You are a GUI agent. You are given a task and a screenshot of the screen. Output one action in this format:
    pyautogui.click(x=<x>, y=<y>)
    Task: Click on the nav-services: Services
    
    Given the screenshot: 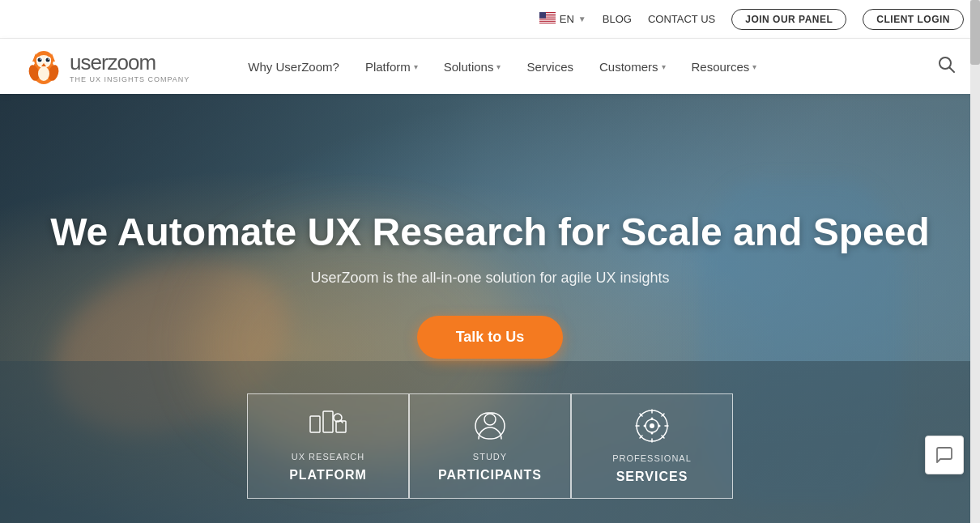 What is the action you would take?
    pyautogui.click(x=550, y=66)
    